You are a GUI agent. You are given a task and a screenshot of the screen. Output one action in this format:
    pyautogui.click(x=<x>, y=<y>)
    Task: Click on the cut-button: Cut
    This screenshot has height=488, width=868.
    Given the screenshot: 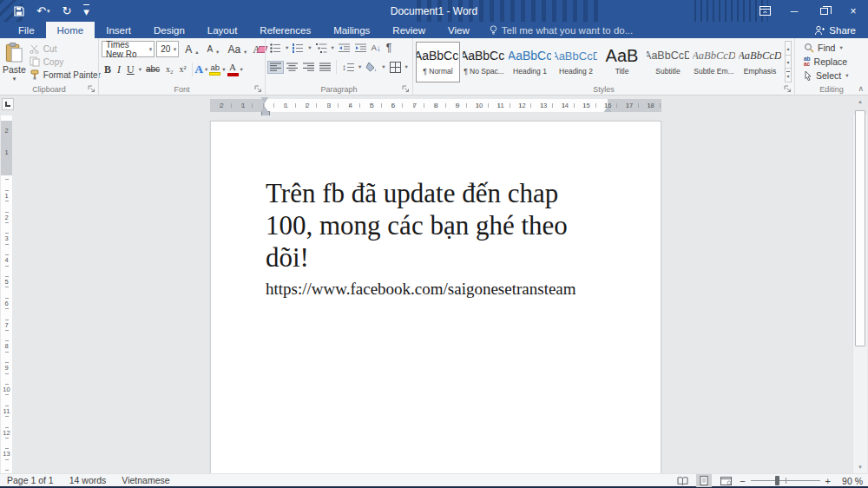 What is the action you would take?
    pyautogui.click(x=65, y=49)
    